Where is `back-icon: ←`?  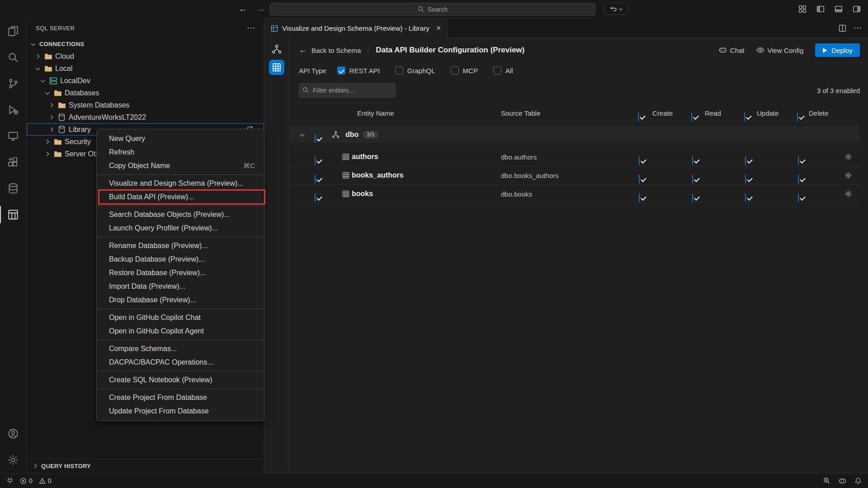
back-icon: ← is located at coordinates (243, 9).